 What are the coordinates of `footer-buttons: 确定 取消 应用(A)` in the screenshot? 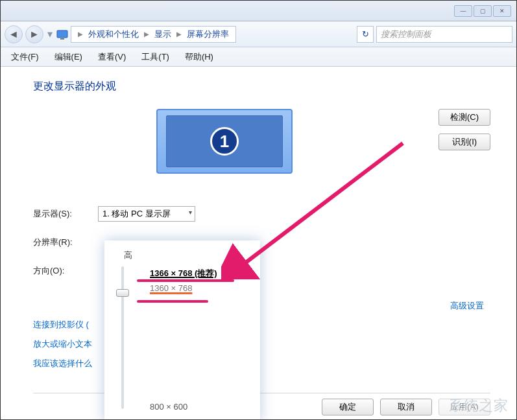 It's located at (406, 407).